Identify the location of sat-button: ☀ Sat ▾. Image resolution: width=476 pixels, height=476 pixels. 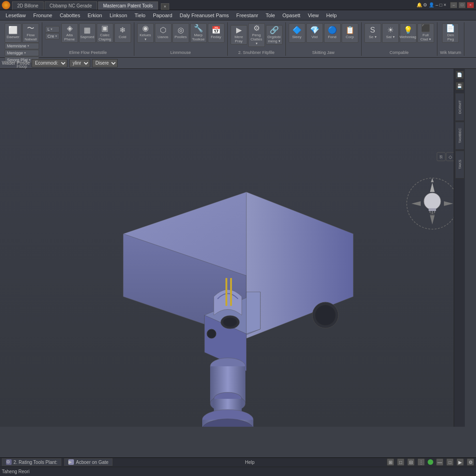
(390, 33).